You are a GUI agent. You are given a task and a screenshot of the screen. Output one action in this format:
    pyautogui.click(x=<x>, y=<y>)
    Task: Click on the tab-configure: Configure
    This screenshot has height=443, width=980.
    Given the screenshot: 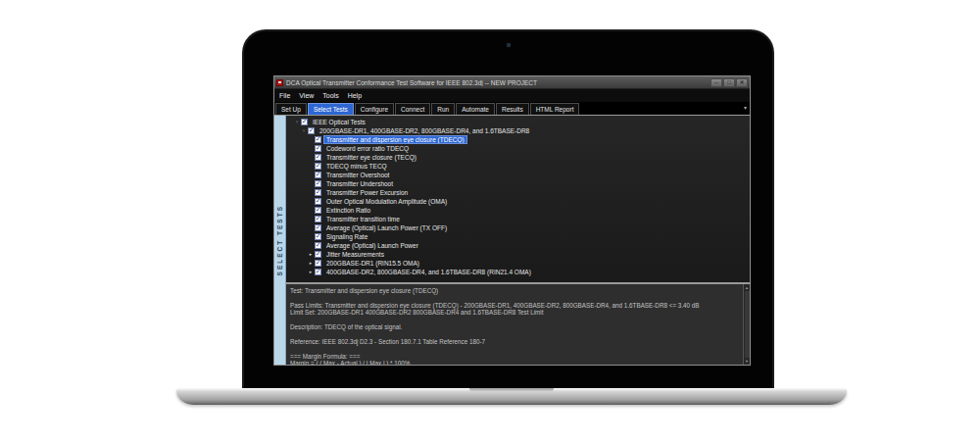 What is the action you would take?
    pyautogui.click(x=374, y=109)
    